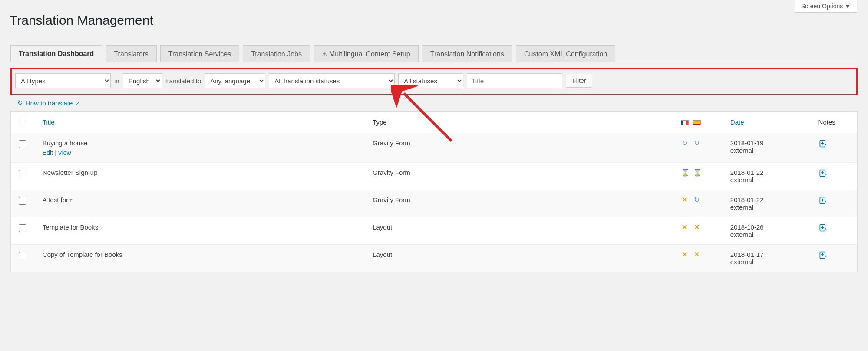 Image resolution: width=868 pixels, height=351 pixels. Describe the element at coordinates (77, 103) in the screenshot. I see `external-link-icon: ↗` at that location.